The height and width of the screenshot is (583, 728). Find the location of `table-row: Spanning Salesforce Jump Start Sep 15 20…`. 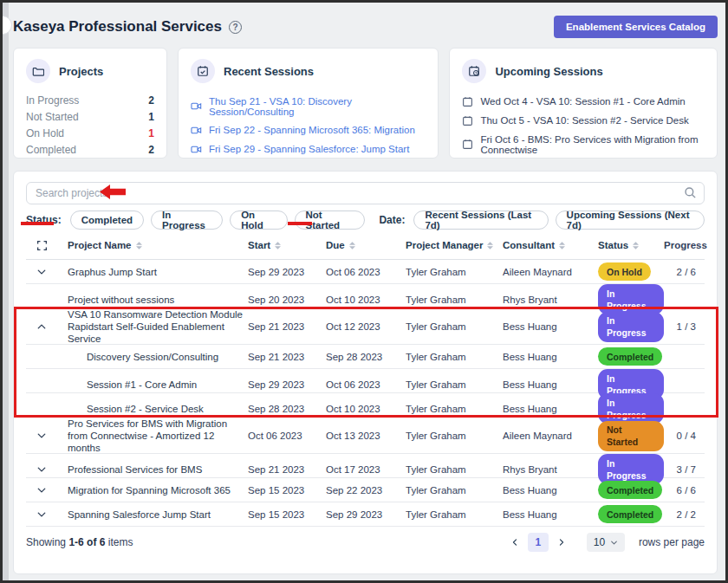

table-row: Spanning Salesforce Jump Start Sep 15 20… is located at coordinates (366, 515).